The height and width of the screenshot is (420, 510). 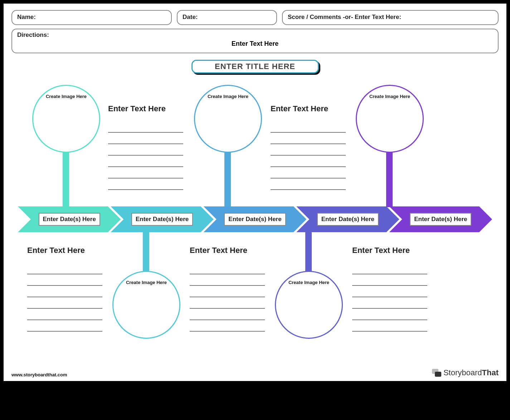 What do you see at coordinates (255, 41) in the screenshot?
I see `directions-box: Directions: Enter Text Here` at bounding box center [255, 41].